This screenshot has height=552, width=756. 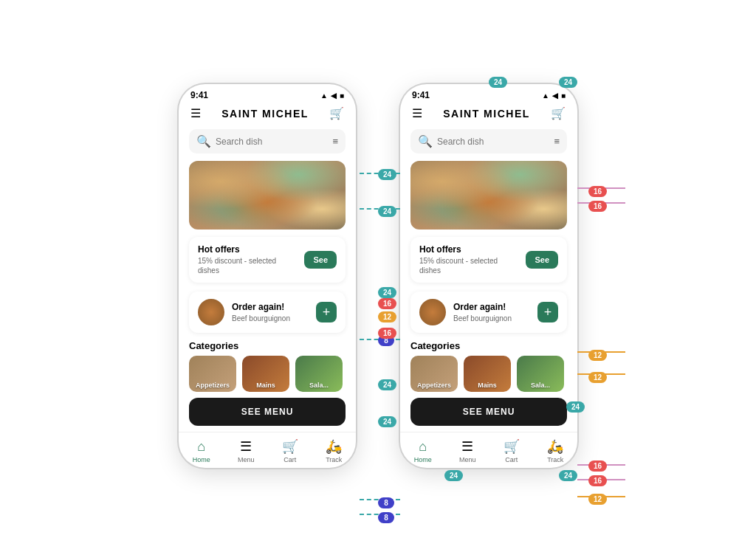 I want to click on appetizers-label-right: Appetizers, so click(x=434, y=385).